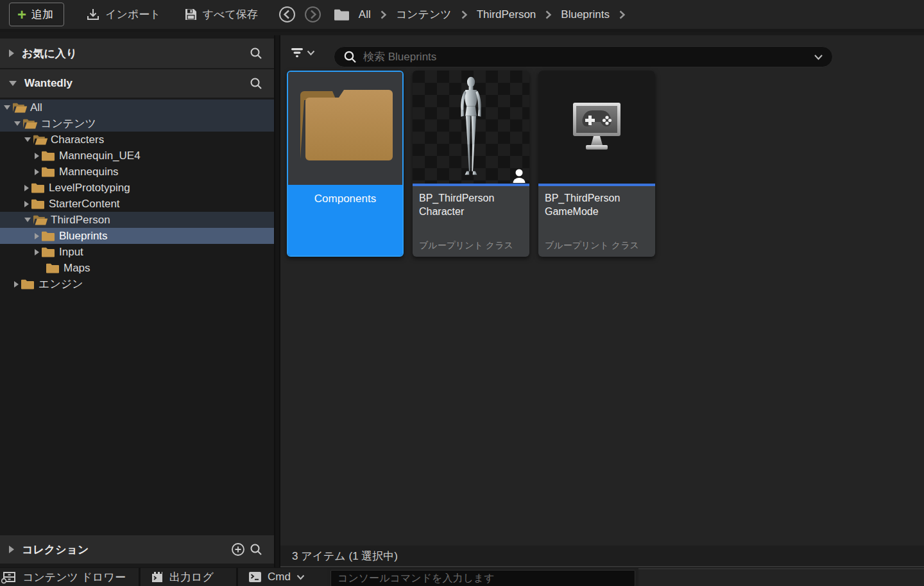  What do you see at coordinates (191, 578) in the screenshot?
I see `output-log-label: 出力ログ` at bounding box center [191, 578].